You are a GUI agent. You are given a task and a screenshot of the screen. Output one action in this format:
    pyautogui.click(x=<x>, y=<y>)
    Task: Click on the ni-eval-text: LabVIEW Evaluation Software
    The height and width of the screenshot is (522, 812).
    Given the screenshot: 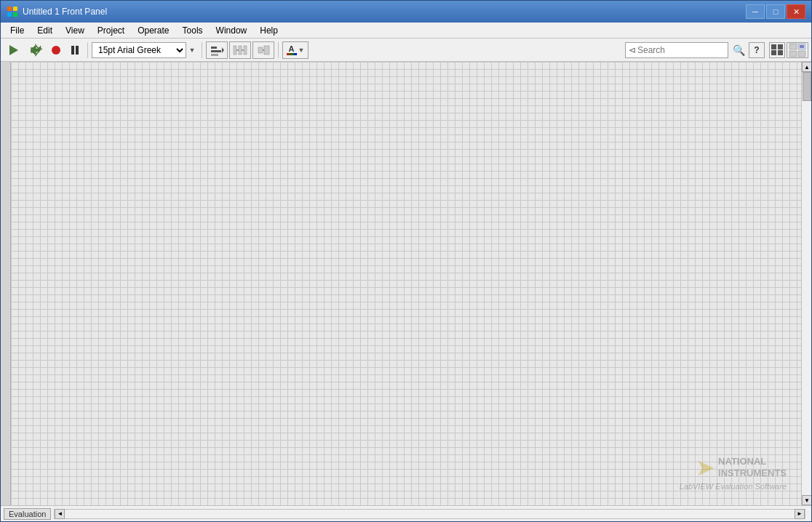 What is the action you would take?
    pyautogui.click(x=733, y=486)
    